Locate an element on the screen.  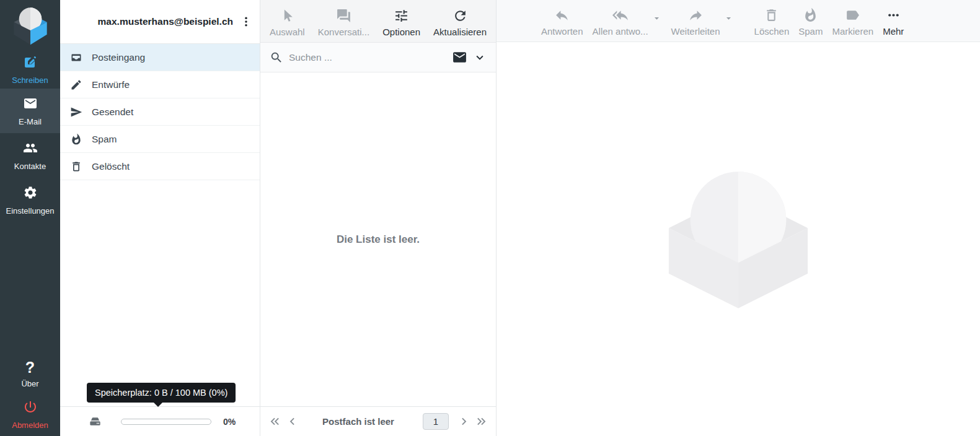
refresh-label: Aktualisieren is located at coordinates (460, 32).